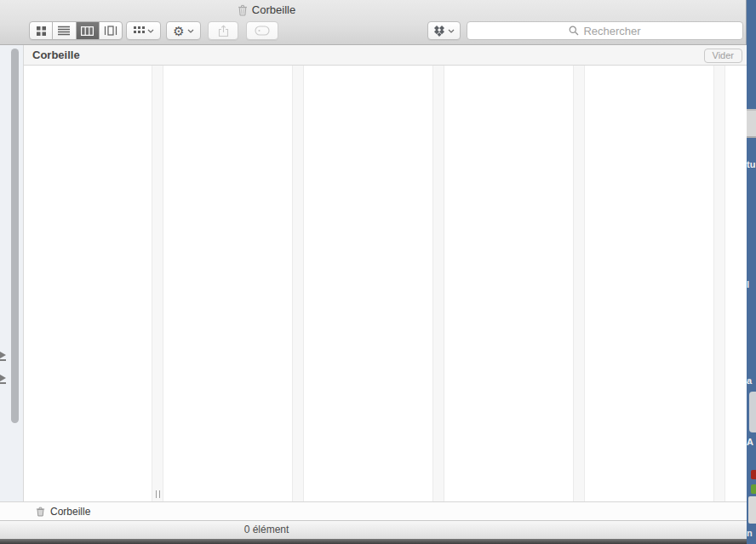 The width and height of the screenshot is (756, 544). I want to click on view-mode-segmented-control, so click(76, 31).